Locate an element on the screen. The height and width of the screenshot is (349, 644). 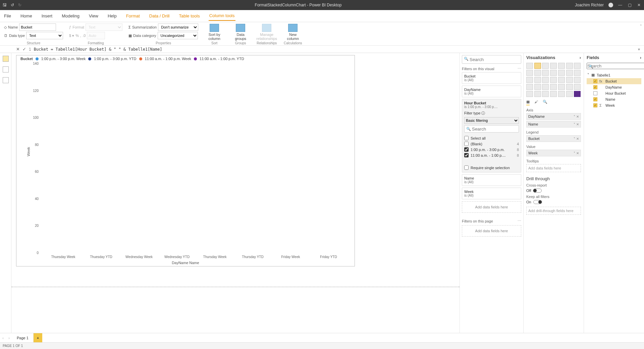
maximize-icon: ▢ is located at coordinates (630, 5).